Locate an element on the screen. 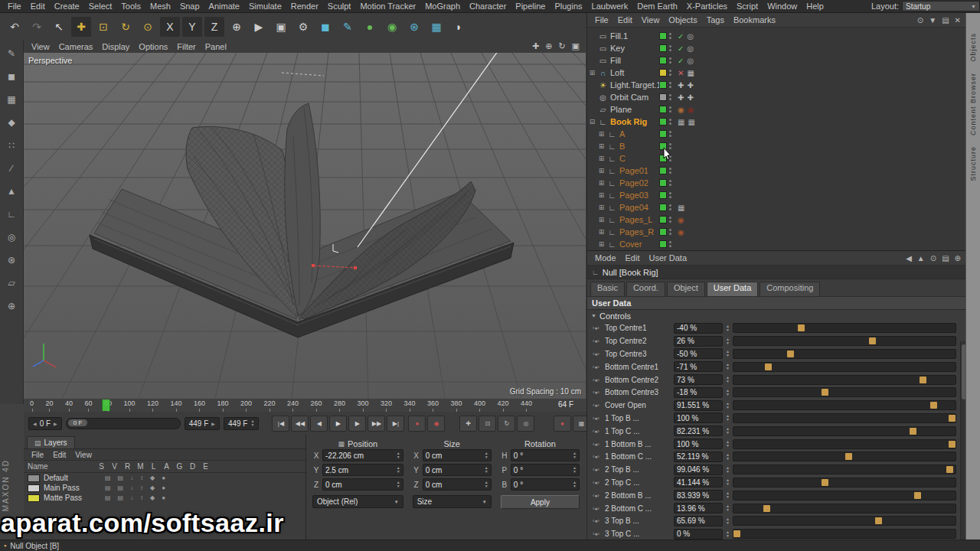 This screenshot has width=980, height=551. workplane-mode-icon: ◆ is located at coordinates (11, 122).